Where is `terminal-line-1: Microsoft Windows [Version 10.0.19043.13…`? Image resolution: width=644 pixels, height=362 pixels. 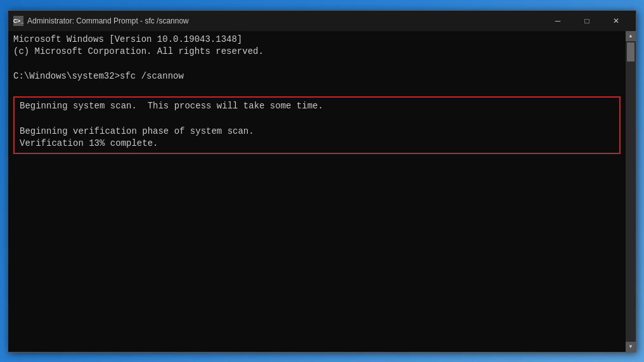
terminal-line-1: Microsoft Windows [Version 10.0.19043.13… is located at coordinates (317, 40).